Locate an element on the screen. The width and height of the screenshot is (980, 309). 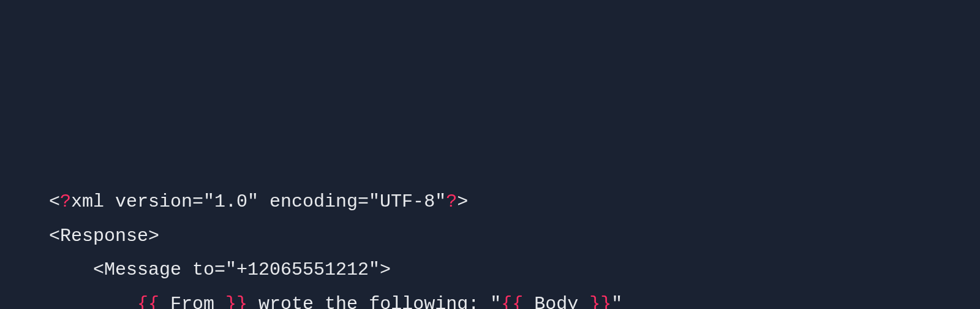
message-text: wrote the following: " is located at coordinates (374, 302).